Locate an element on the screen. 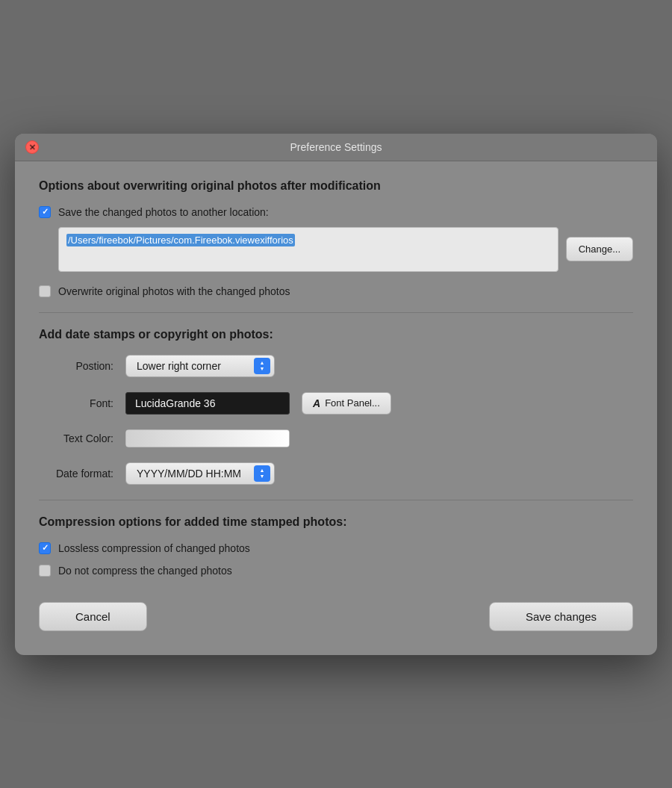 This screenshot has height=788, width=672. text-color-row: Text Color: is located at coordinates (336, 438).